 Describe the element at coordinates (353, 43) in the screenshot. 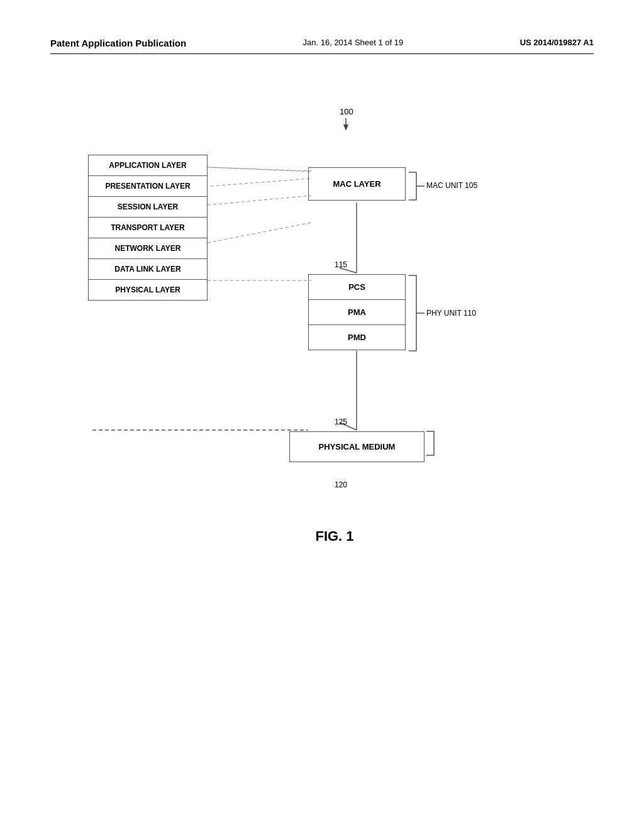

I see `publication-date-sheet: Jan. 16, 2014 Sheet 1 of 19` at that location.